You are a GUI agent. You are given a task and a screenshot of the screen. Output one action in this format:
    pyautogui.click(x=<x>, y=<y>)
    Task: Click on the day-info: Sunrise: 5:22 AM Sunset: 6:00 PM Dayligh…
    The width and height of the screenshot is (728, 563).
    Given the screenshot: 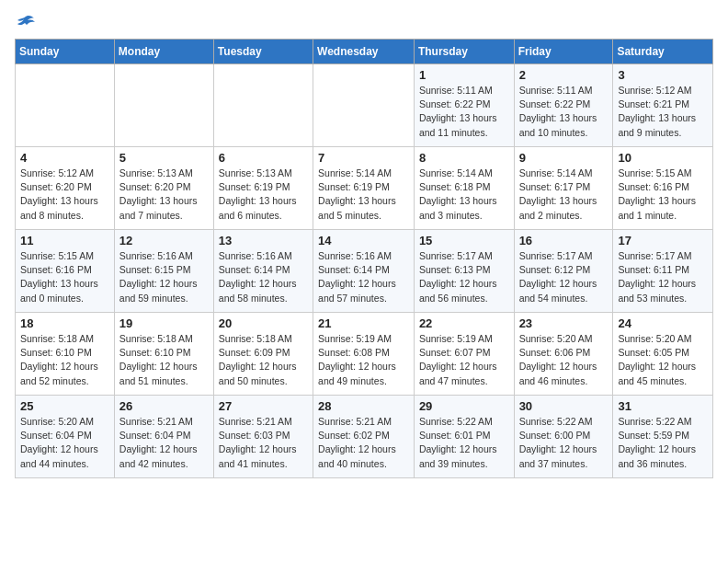 What is the action you would take?
    pyautogui.click(x=564, y=443)
    